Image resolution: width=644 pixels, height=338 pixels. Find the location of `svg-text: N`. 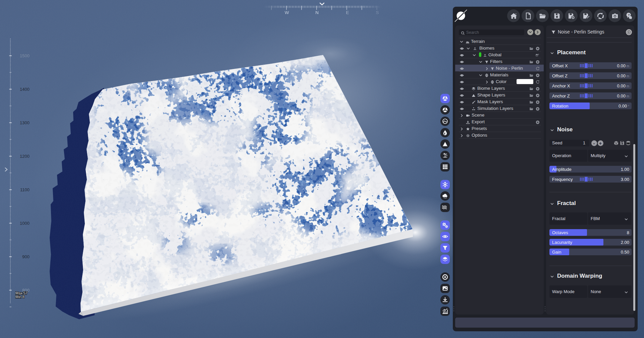

svg-text: N is located at coordinates (317, 13).